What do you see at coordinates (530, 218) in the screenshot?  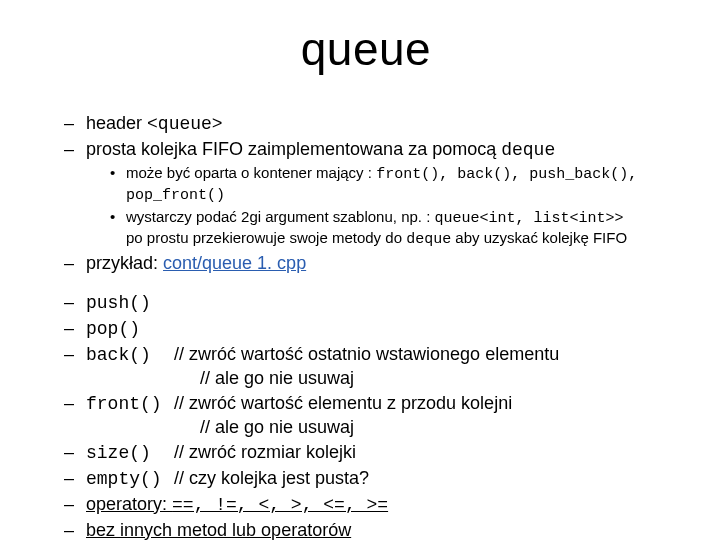 I see `code: queue<int, list<int>>` at bounding box center [530, 218].